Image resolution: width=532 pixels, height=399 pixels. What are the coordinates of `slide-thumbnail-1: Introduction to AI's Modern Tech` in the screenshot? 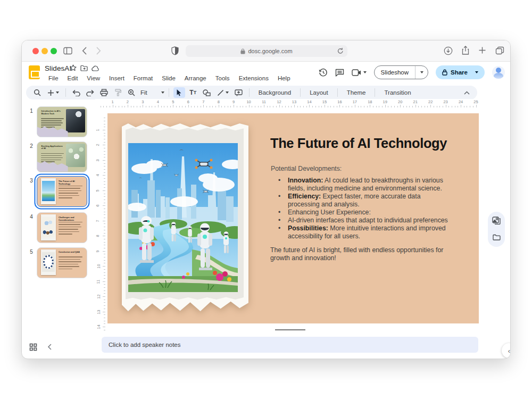 It's located at (62, 122).